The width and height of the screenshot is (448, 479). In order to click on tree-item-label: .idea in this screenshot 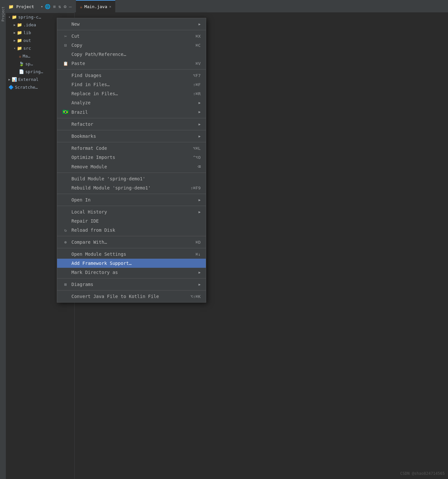, I will do `click(30, 25)`.